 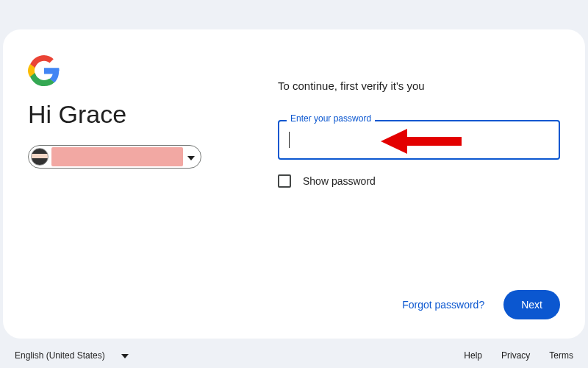 What do you see at coordinates (419, 85) in the screenshot?
I see `instruction-text: To continue, first verify it's you` at bounding box center [419, 85].